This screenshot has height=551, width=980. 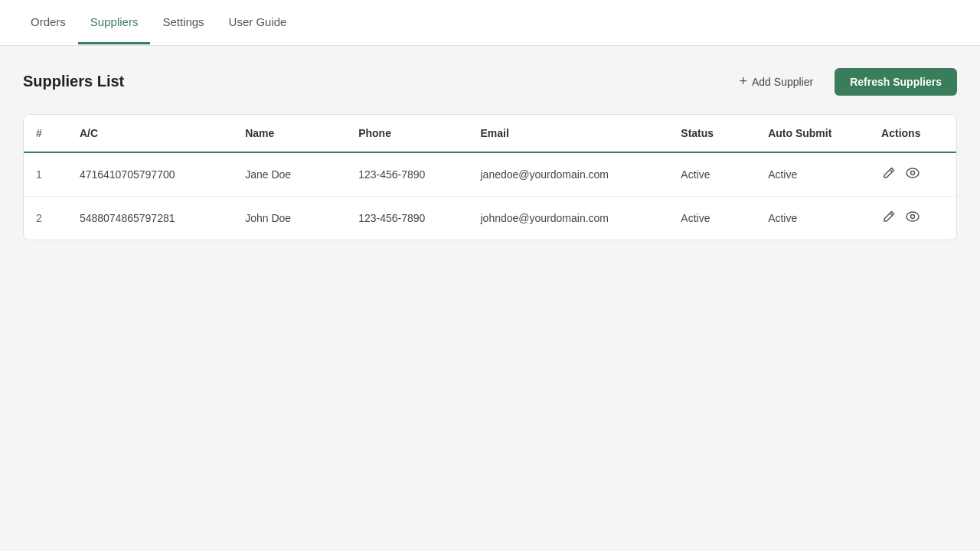 What do you see at coordinates (258, 23) in the screenshot?
I see `nav-user-guide: User Guide` at bounding box center [258, 23].